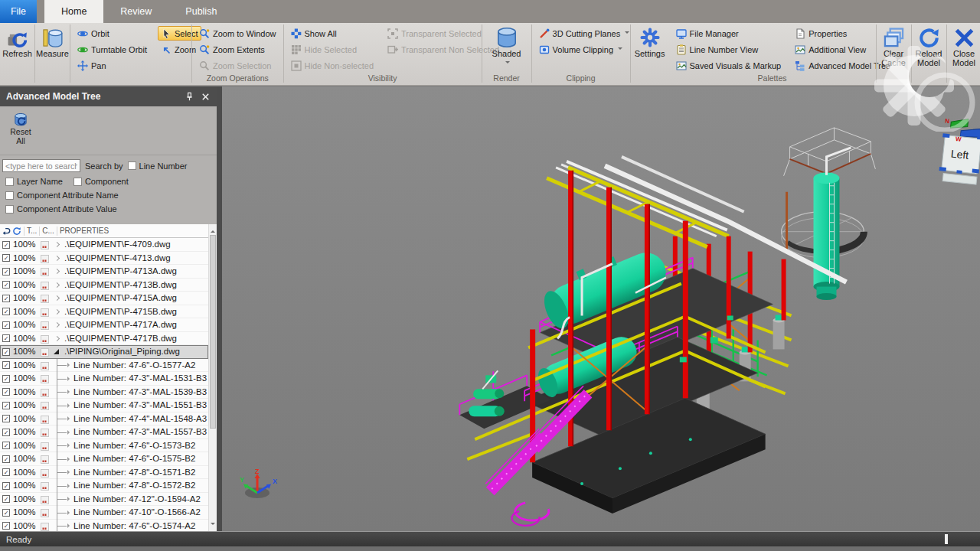 The image size is (980, 551). I want to click on tree-row: ✓100%.\EQUIPMENT\P-4713A.dwg, so click(104, 272).